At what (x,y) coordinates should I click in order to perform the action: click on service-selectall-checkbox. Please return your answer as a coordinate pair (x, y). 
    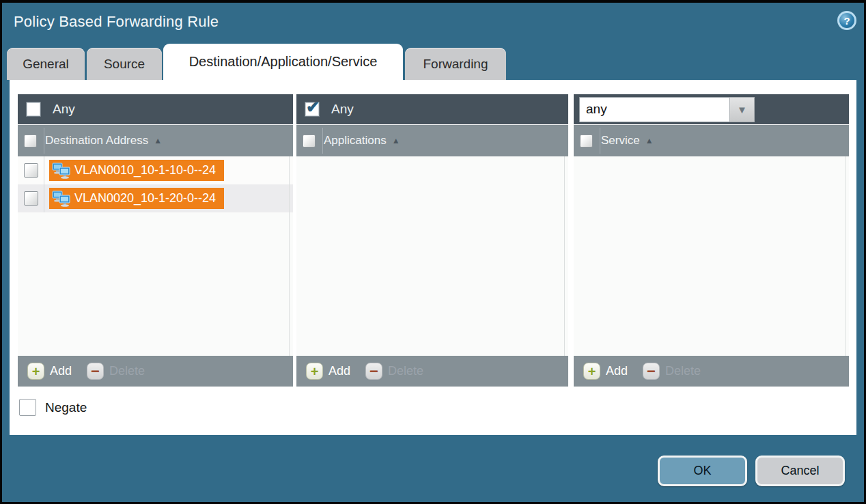
    Looking at the image, I should click on (586, 141).